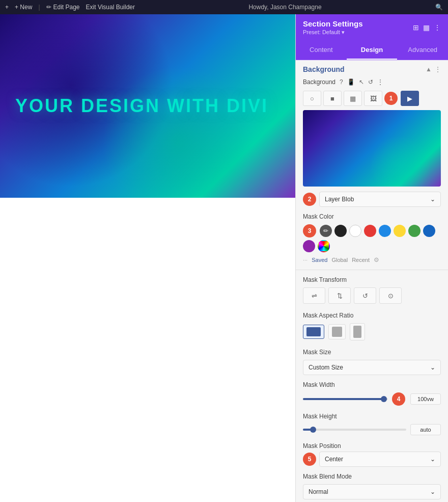 The width and height of the screenshot is (448, 502). What do you see at coordinates (380, 82) in the screenshot?
I see `bg-more-icon: ⋮` at bounding box center [380, 82].